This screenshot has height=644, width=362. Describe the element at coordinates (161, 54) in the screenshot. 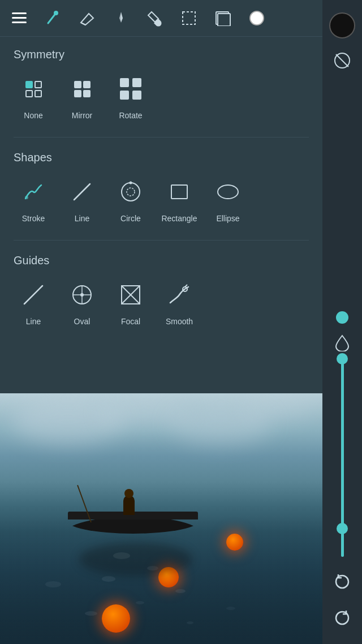

I see `symmetry-title: Symmetry` at that location.